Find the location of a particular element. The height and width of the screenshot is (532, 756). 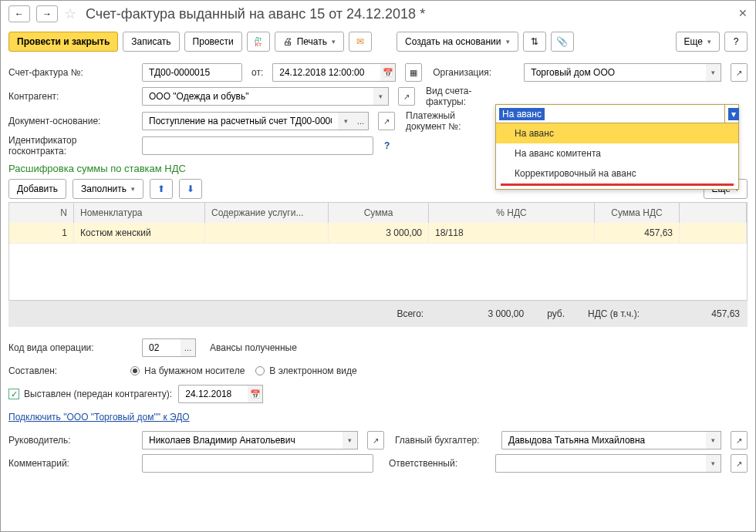

sf-number-label: Счет-фактура №: is located at coordinates (73, 72).